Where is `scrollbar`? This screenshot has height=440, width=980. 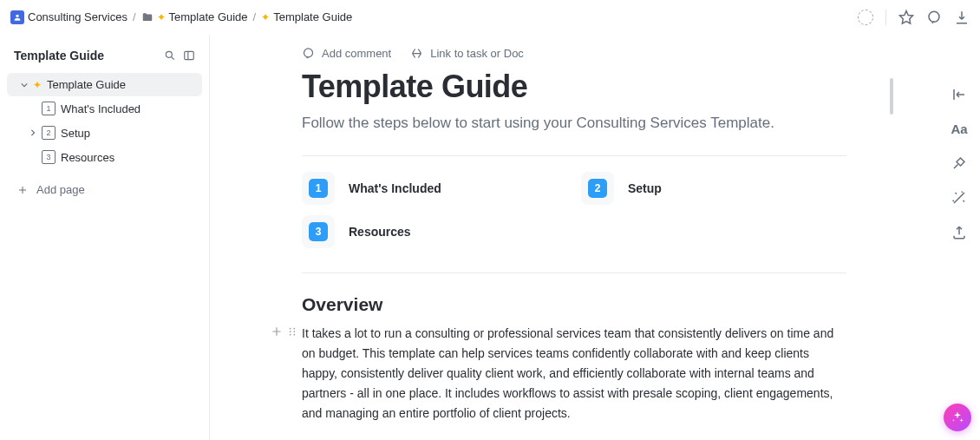
scrollbar is located at coordinates (892, 96).